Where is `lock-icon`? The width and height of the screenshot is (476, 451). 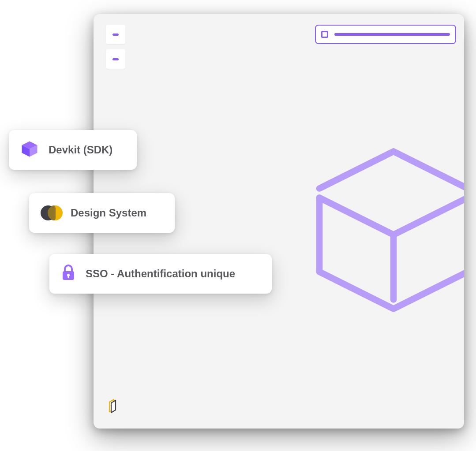 lock-icon is located at coordinates (68, 274).